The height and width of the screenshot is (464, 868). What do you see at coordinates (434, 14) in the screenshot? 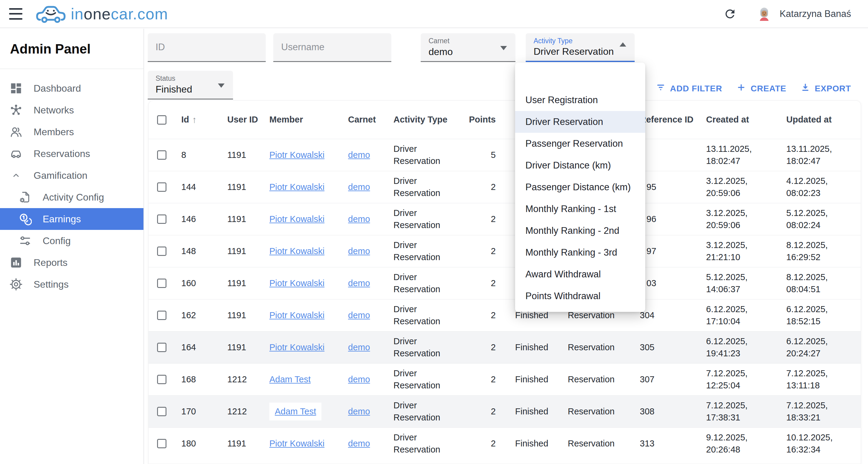
I see `topbar: inonecar.com Katarzyna Banaś` at bounding box center [434, 14].